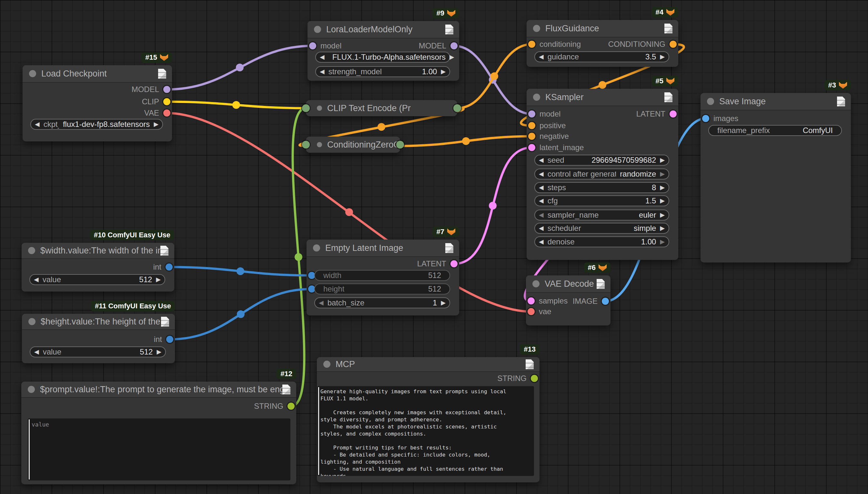 Image resolution: width=868 pixels, height=494 pixels. What do you see at coordinates (98, 339) in the screenshot?
I see `node-height-value-the-height-of-the-ima: #11 ComfyUI Easy Use$height.value:The he…` at bounding box center [98, 339].